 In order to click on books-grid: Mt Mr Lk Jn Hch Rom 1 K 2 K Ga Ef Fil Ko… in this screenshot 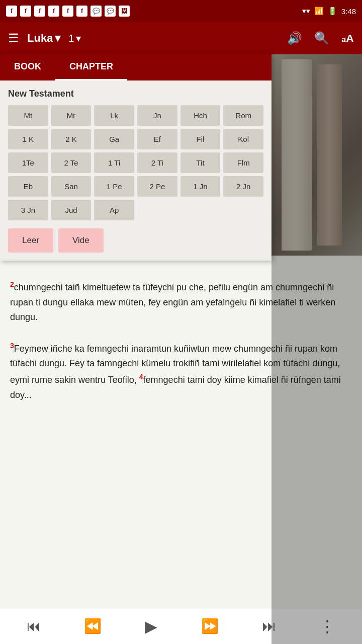, I will do `click(136, 163)`.